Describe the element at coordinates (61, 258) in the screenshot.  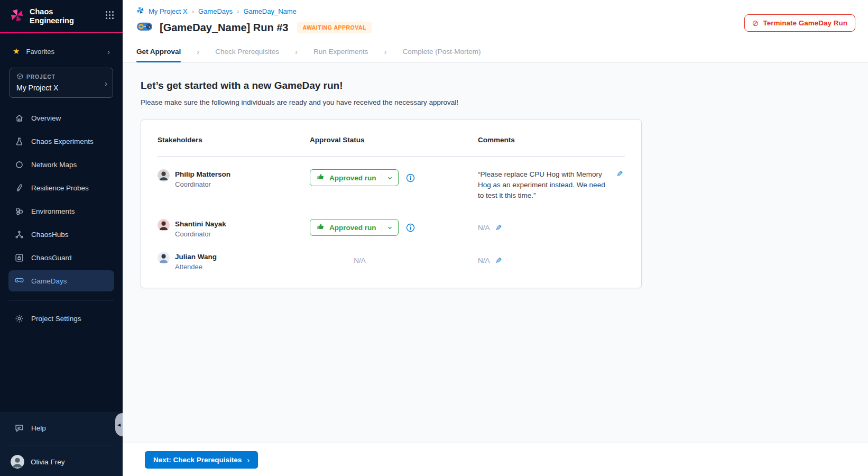
I see `sidebar-item-chaosguard: ChaosGuard` at that location.